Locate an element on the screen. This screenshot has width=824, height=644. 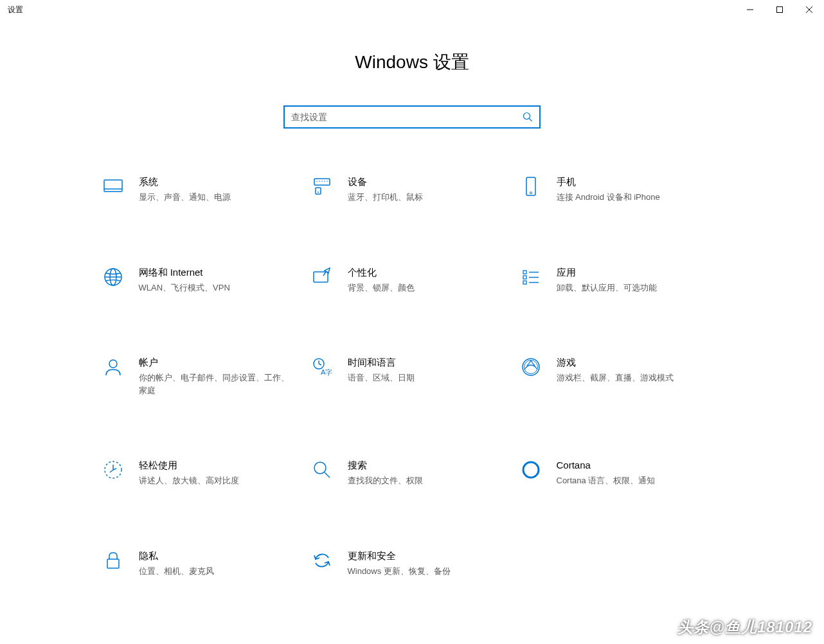
category-gaming: 游戏 游戏栏、截屏、直播、游戏模式 is located at coordinates (621, 376).